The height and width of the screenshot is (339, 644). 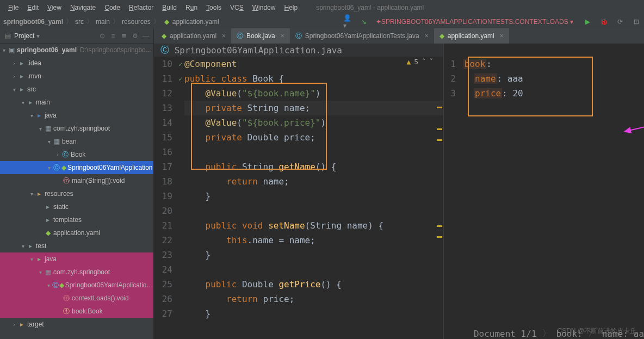 I want to click on tree-item: ›▸.mvn, so click(x=77, y=76).